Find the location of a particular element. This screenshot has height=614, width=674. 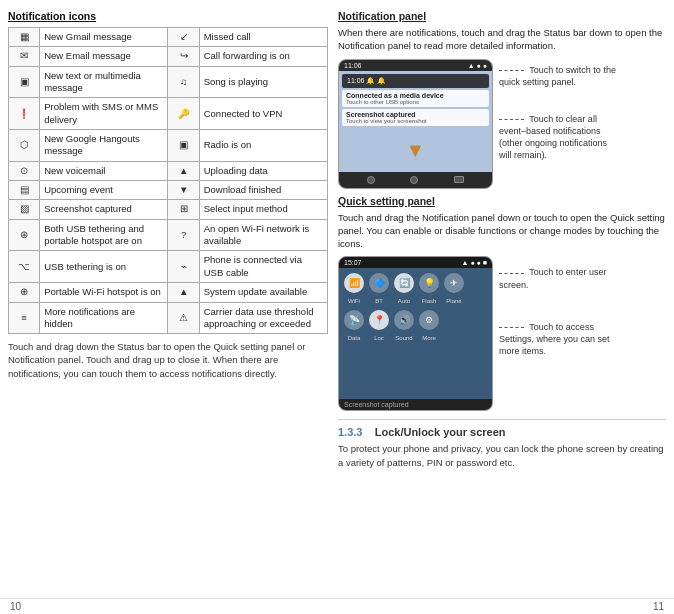

right-icon-cell-7: ⊞ is located at coordinates (184, 210).